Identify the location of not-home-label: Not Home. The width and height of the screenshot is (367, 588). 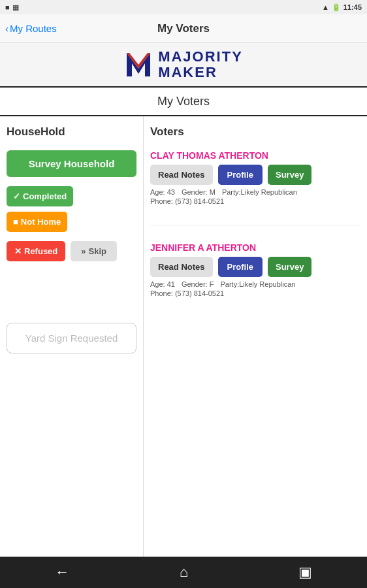
(40, 222).